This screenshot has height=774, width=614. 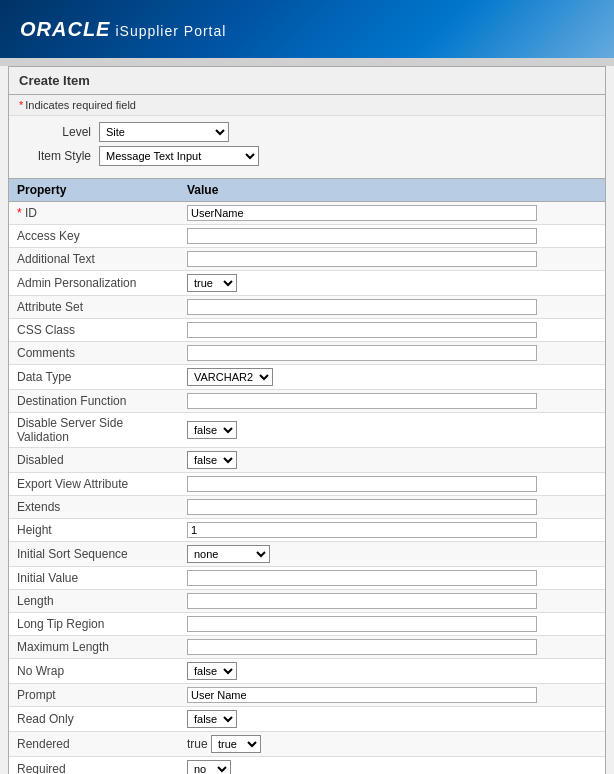 What do you see at coordinates (94, 720) in the screenshot?
I see `property-name: Read Only` at bounding box center [94, 720].